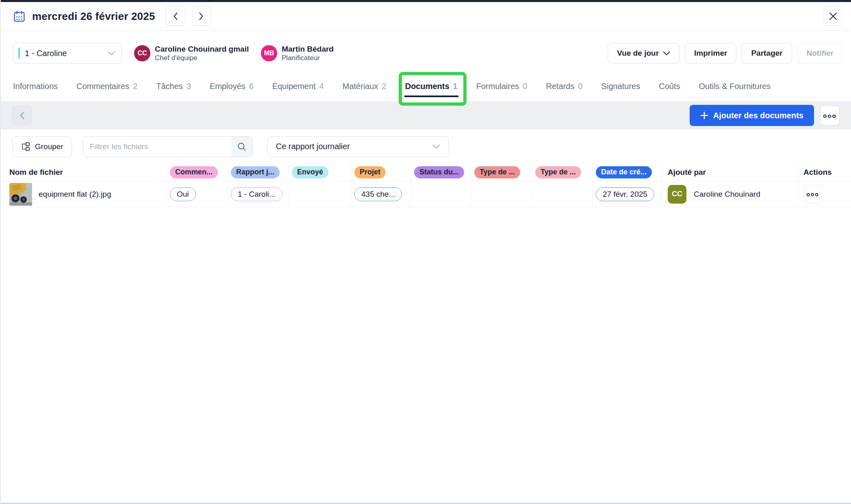 Image resolution: width=851 pixels, height=504 pixels. I want to click on tab-signatures: Signatures, so click(621, 86).